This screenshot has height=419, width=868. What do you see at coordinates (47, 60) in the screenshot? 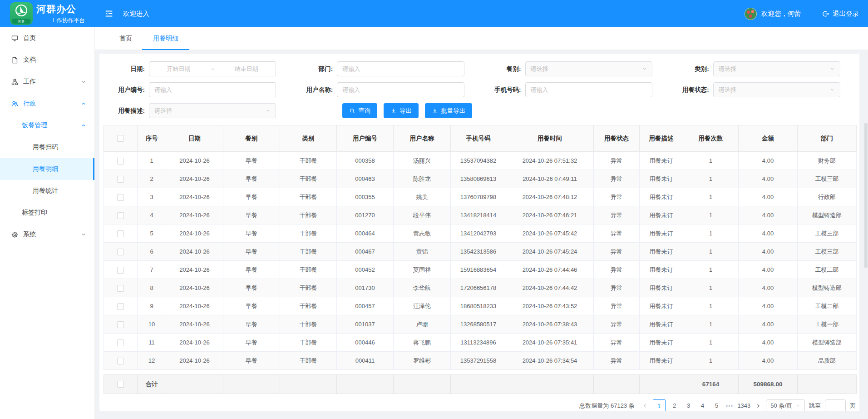
I see `sidebar-item-docs: 文档` at bounding box center [47, 60].